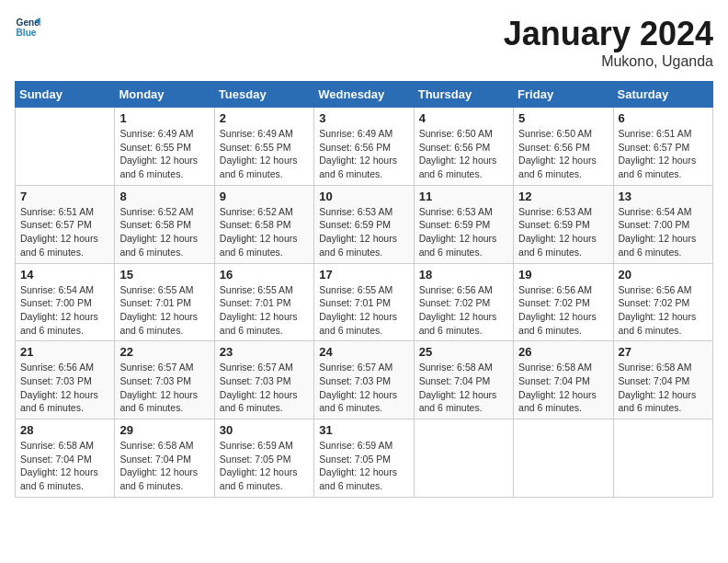 The width and height of the screenshot is (728, 563). What do you see at coordinates (563, 118) in the screenshot?
I see `day-number: 5` at bounding box center [563, 118].